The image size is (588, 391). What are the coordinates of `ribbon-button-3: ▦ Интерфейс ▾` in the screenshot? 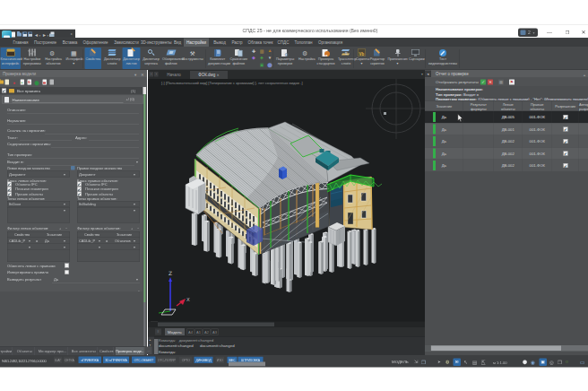 It's located at (74, 58).